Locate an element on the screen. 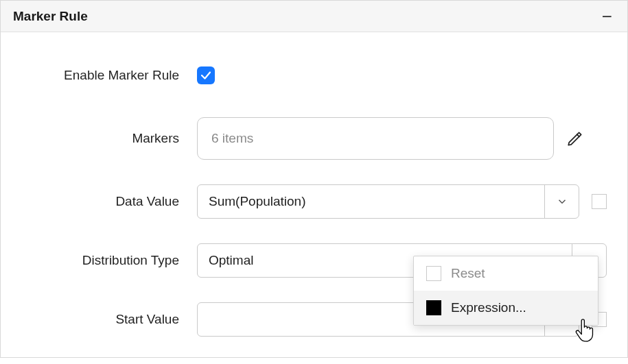 The height and width of the screenshot is (364, 628). edit-markers-button is located at coordinates (575, 138).